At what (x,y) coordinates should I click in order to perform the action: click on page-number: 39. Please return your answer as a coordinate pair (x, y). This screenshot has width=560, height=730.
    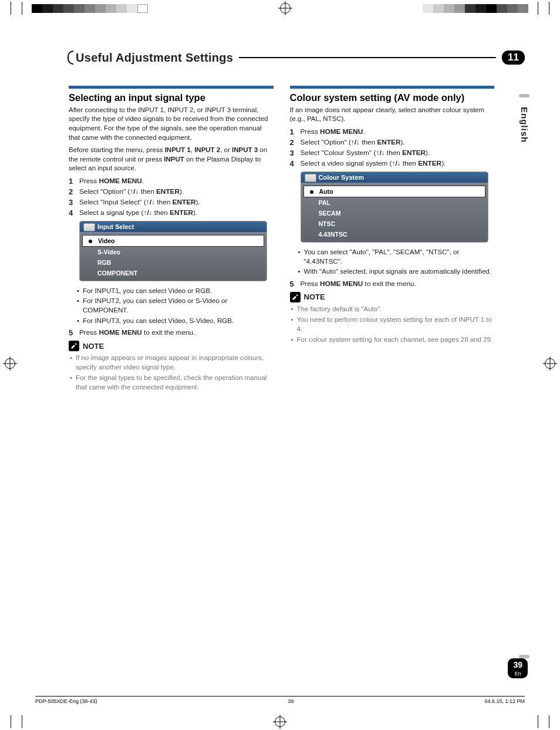
    Looking at the image, I should click on (518, 665).